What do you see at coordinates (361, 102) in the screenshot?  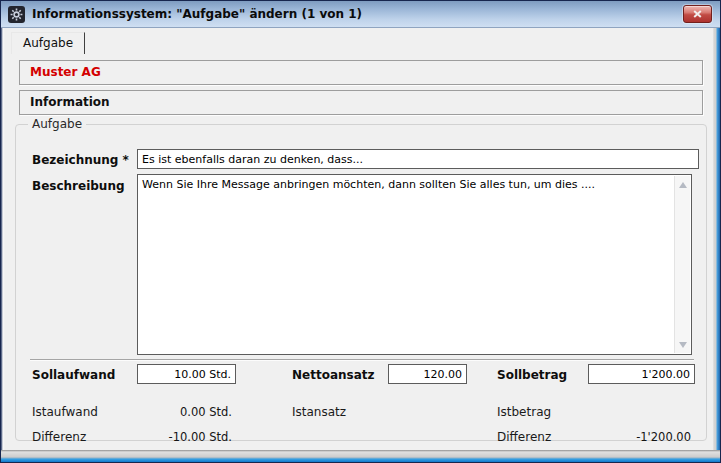 I see `information-header: Information` at bounding box center [361, 102].